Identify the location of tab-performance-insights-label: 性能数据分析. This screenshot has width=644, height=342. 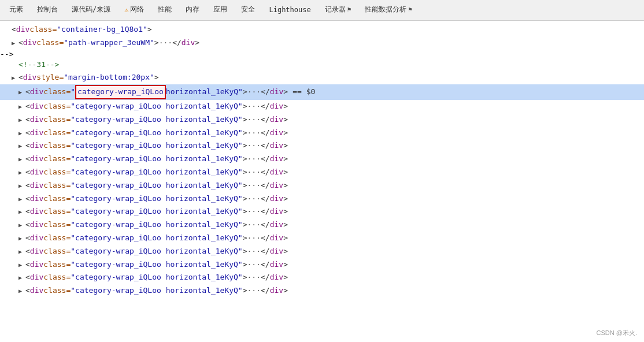
(386, 9).